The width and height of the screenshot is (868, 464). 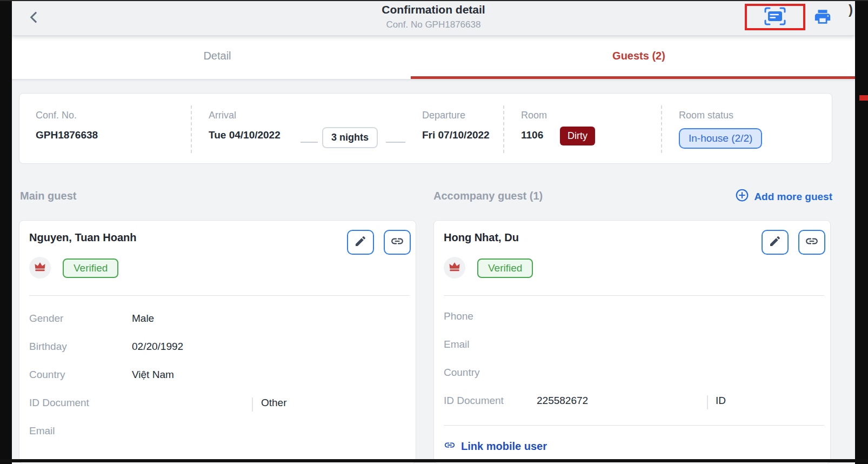 What do you see at coordinates (456, 135) in the screenshot?
I see `departure-value: Fri 07/10/2022` at bounding box center [456, 135].